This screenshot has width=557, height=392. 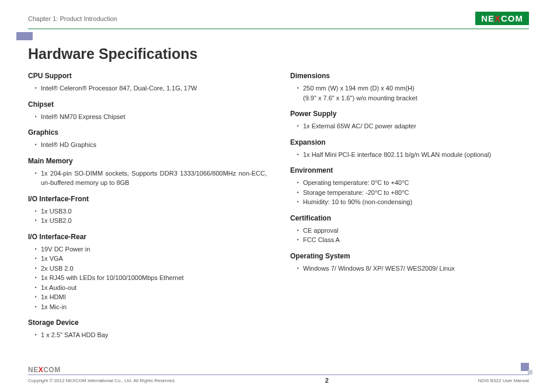 I want to click on list-item: Storage temperature: -20°C to +80°C, so click(x=413, y=192).